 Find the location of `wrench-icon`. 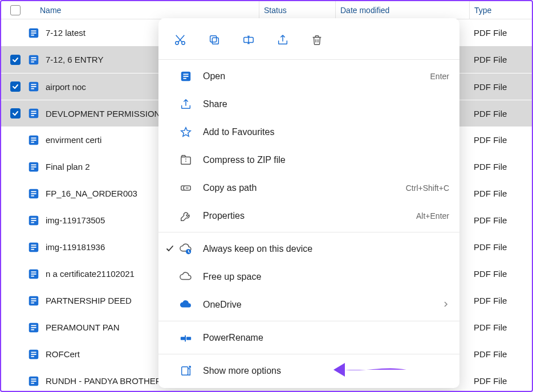

wrench-icon is located at coordinates (186, 216).